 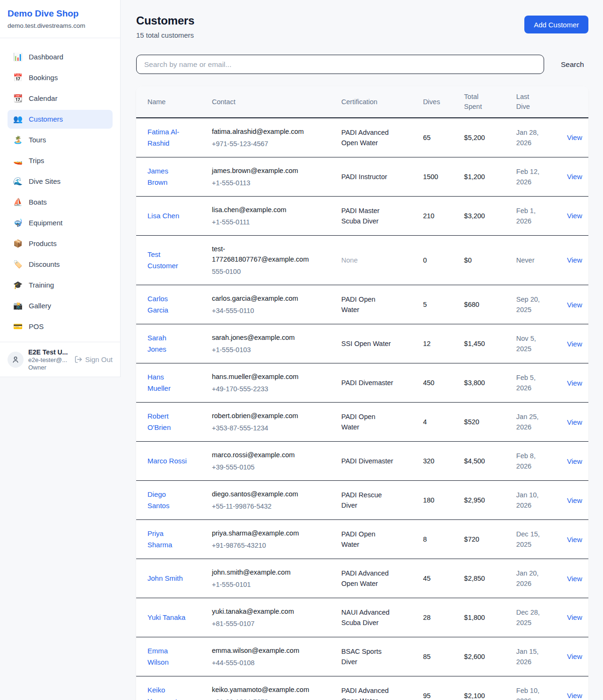 What do you see at coordinates (167, 618) in the screenshot?
I see `customer-name-link: Yuki Tanaka` at bounding box center [167, 618].